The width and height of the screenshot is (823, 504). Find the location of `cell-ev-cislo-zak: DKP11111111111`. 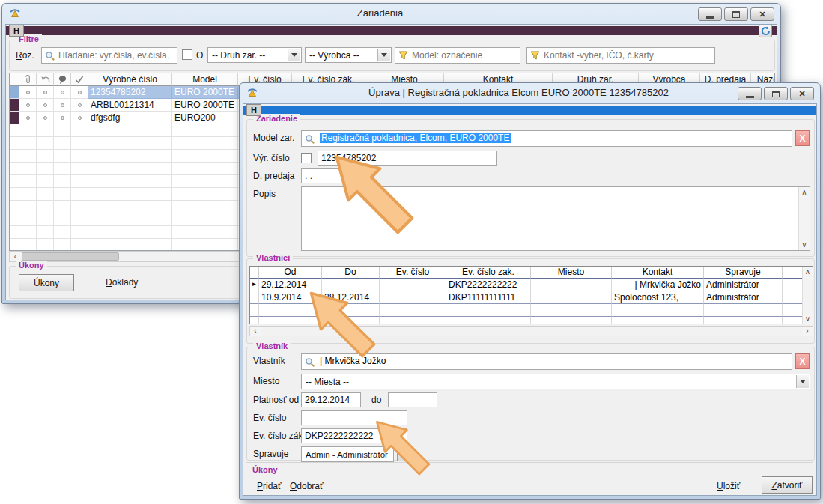

cell-ev-cislo-zak: DKP11111111111 is located at coordinates (488, 298).